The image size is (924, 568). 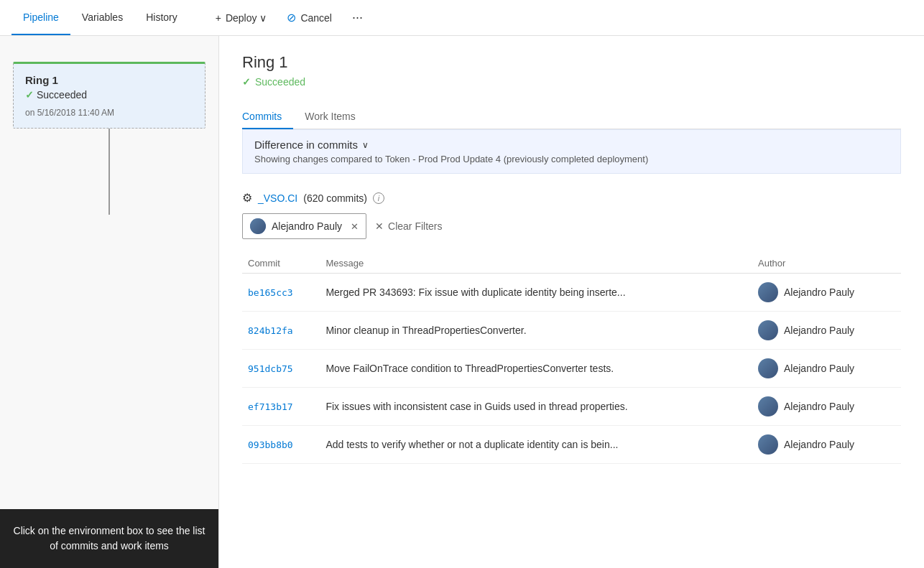 I want to click on filter-chip-remove: ✕, so click(x=355, y=227).